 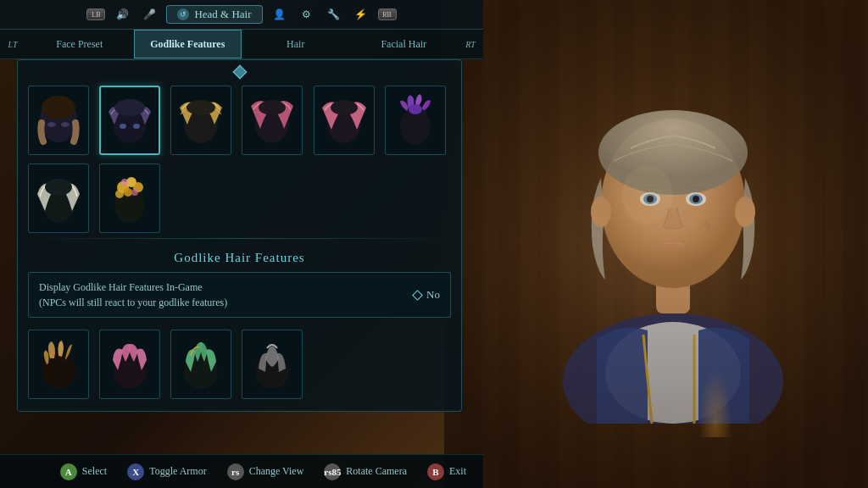 What do you see at coordinates (236, 472) in the screenshot?
I see `rs-button: rs` at bounding box center [236, 472].